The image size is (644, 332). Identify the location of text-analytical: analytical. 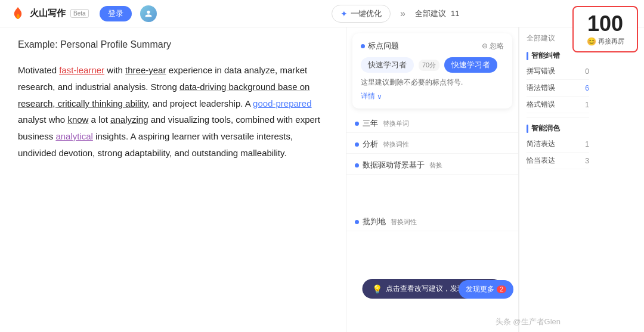
(74, 136).